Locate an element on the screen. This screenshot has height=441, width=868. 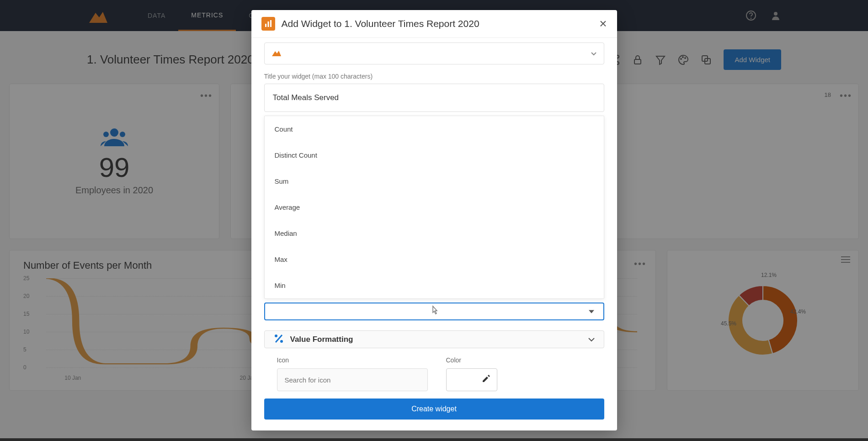
widget-title-input is located at coordinates (434, 98).